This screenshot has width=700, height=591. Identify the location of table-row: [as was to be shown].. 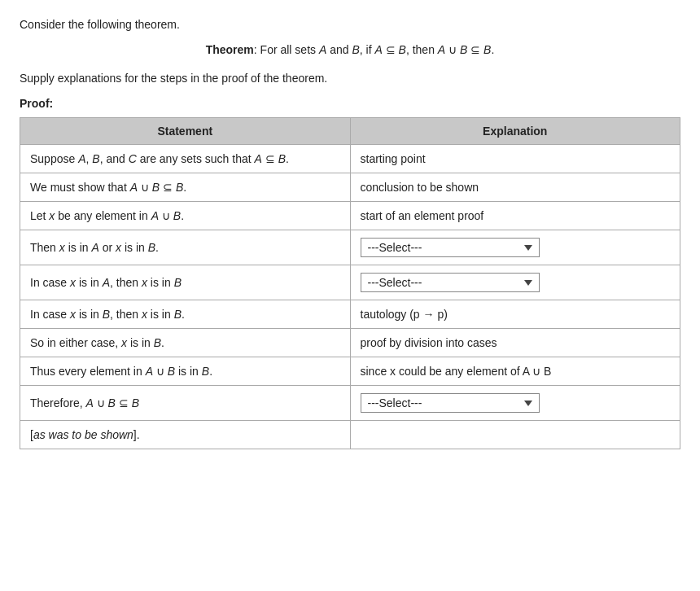
(350, 435).